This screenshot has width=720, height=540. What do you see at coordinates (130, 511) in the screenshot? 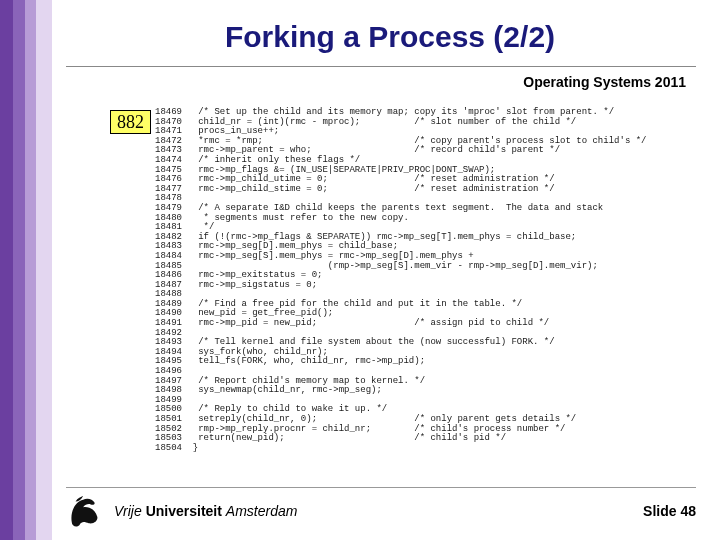
I see `university-part1: Vrije` at bounding box center [130, 511].